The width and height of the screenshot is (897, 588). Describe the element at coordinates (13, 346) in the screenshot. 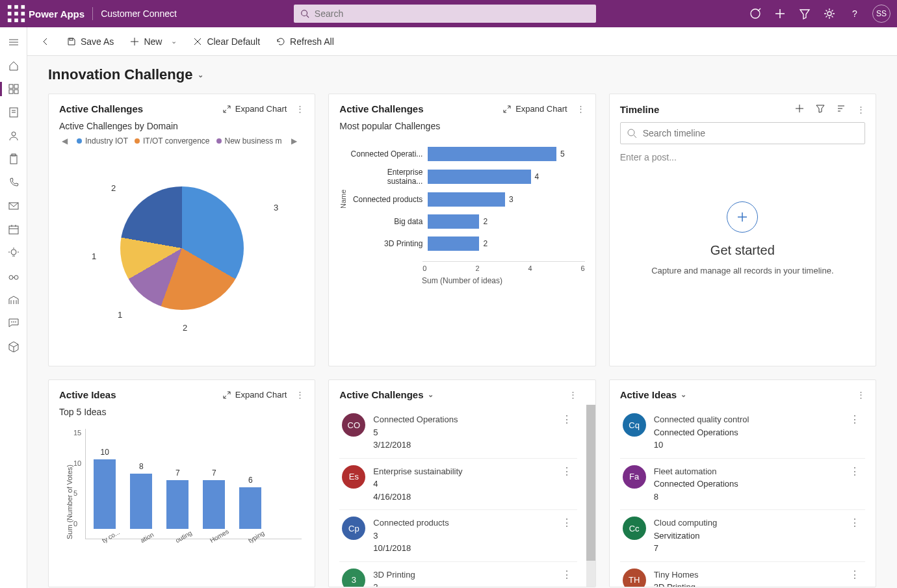

I see `nav-package-icon` at that location.